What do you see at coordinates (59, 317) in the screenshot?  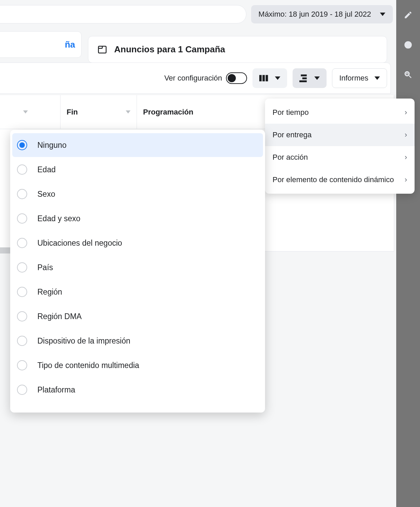 I see `breakdown-option-label: Región DMA` at bounding box center [59, 317].